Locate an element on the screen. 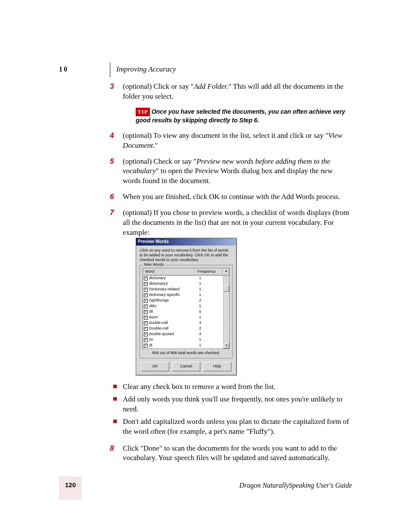 The image size is (411, 532). step-text: (optional) If you chose to preview words… is located at coordinates (236, 222).